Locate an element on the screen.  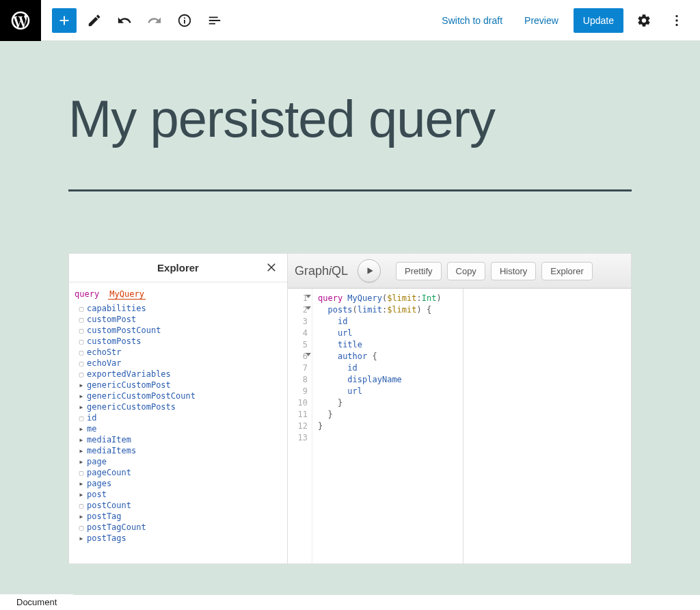
more-options-icon is located at coordinates (677, 21).